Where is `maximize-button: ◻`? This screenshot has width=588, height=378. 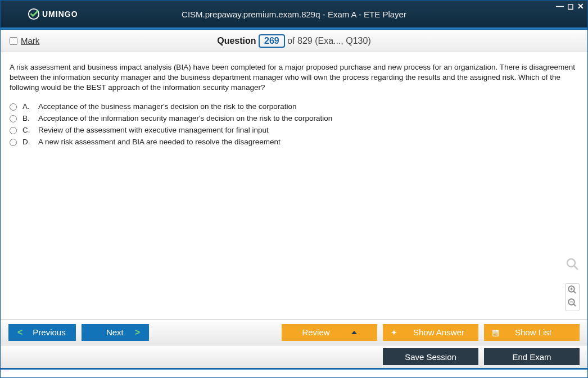 maximize-button: ◻ is located at coordinates (571, 6).